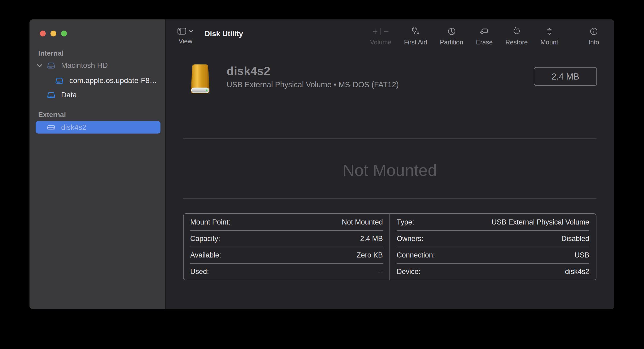 Image resolution: width=644 pixels, height=349 pixels. What do you see at coordinates (74, 127) in the screenshot?
I see `sidebar-item-label: disk4s2` at bounding box center [74, 127].